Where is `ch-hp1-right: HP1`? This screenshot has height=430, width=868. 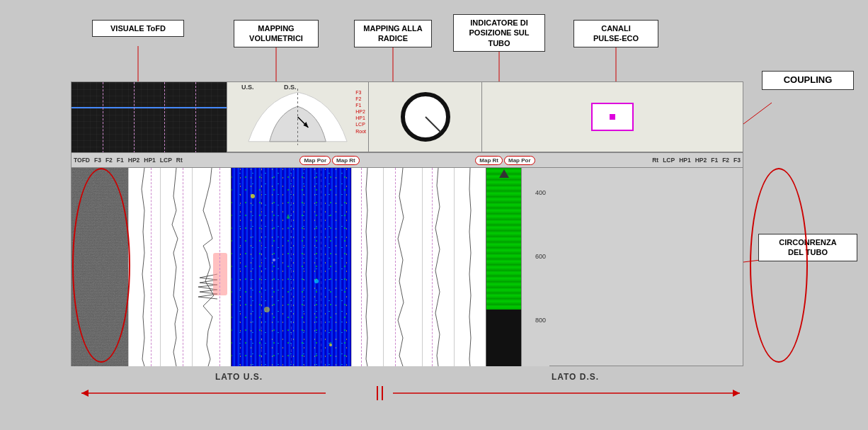
ch-hp1-right: HP1 is located at coordinates (685, 160).